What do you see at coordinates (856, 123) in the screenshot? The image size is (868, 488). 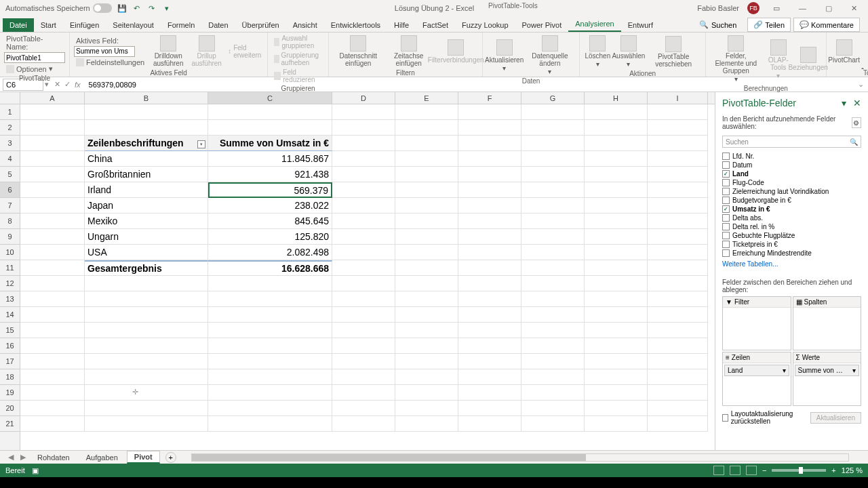 I see `gear-icon: ⚙` at bounding box center [856, 123].